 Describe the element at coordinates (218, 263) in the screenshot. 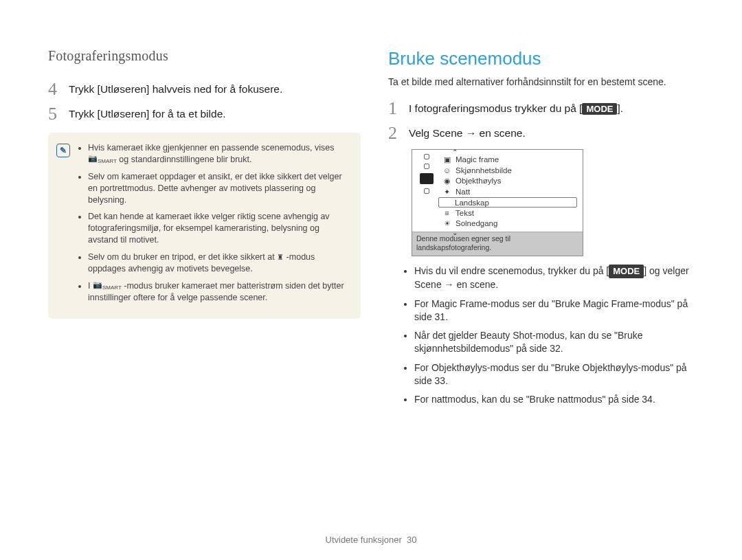

I see `note-item: Selv om du bruker en tripod, er det ikke…` at that location.